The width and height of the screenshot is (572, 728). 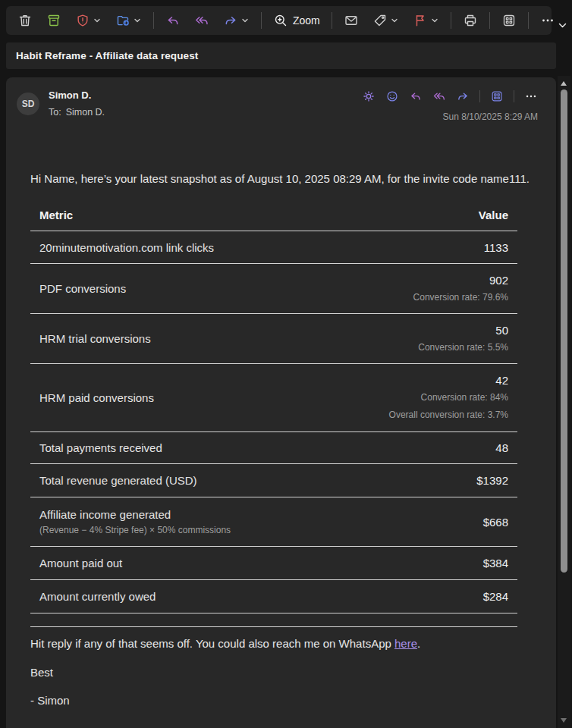 I want to click on table-row-spacer, so click(x=274, y=620).